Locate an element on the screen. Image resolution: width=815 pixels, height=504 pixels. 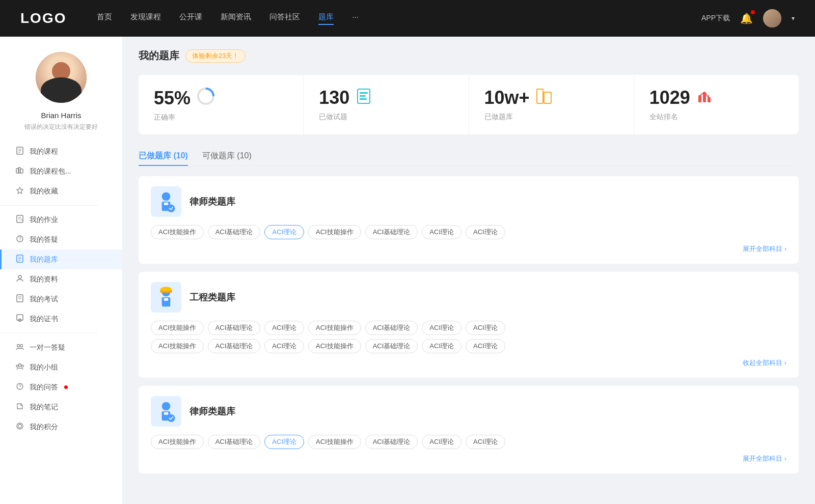
qbank-card-lawyer-2: 律师类题库 ACI技能操作 ACI基础理论 ACI理论 ACI技能操作 ACI基… is located at coordinates (469, 430).